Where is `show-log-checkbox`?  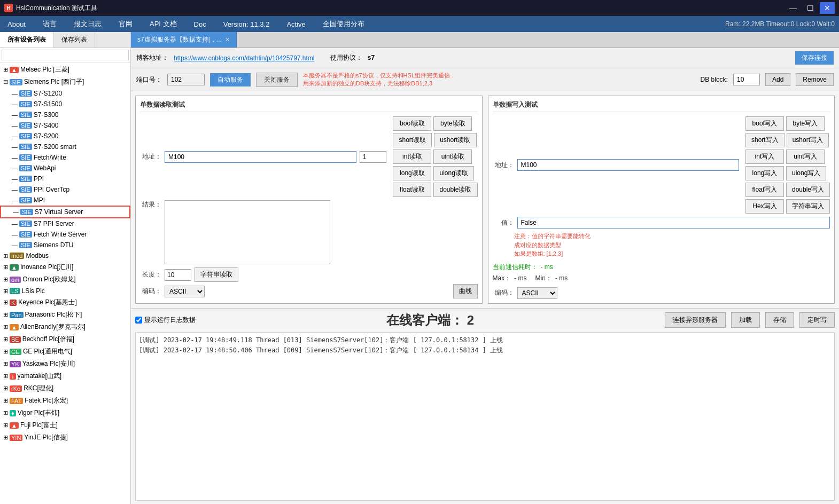
show-log-checkbox is located at coordinates (139, 320).